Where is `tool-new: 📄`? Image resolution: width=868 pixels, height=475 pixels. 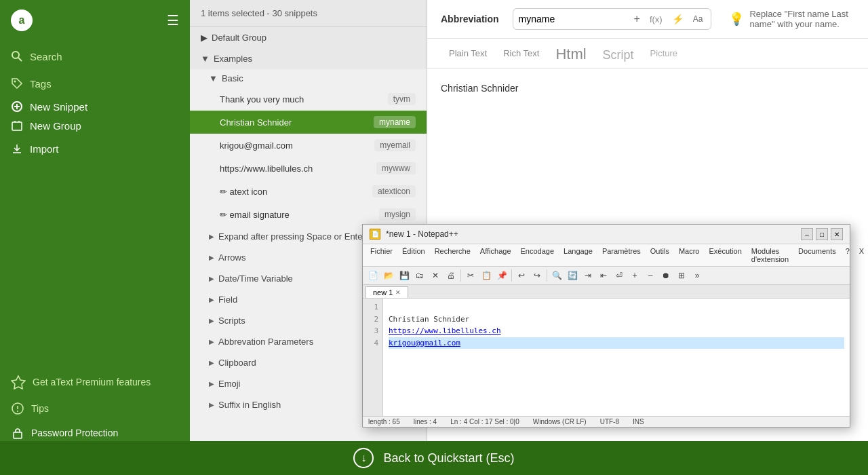
tool-new: 📄 is located at coordinates (373, 276).